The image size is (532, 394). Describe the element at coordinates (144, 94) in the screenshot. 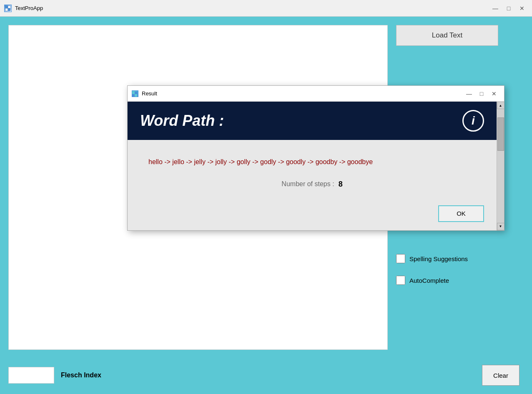

I see `dialog-title-left: Result` at that location.